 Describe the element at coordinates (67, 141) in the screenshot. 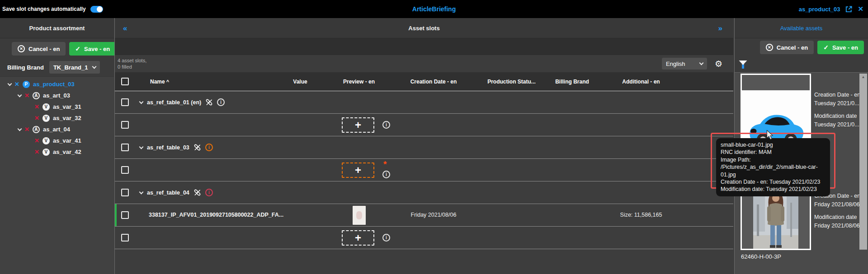

I see `tree-item-label: as_var_41` at that location.